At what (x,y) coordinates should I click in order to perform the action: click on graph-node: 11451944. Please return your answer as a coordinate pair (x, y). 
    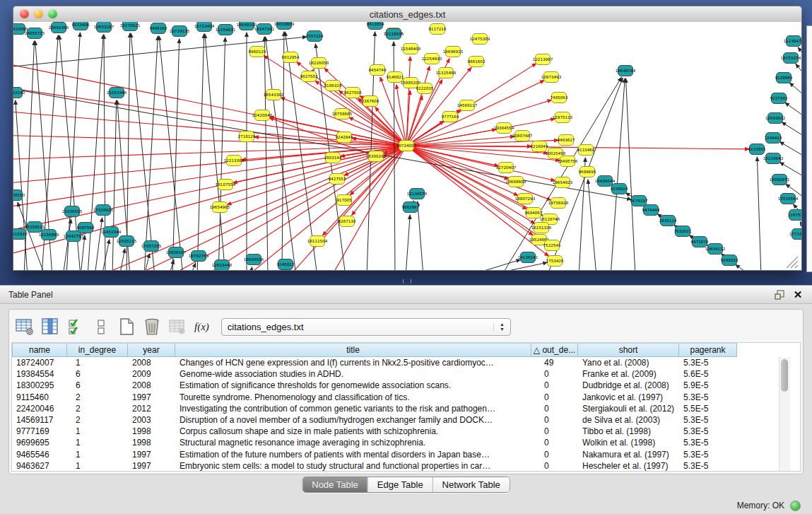
    Looking at the image, I should click on (112, 232).